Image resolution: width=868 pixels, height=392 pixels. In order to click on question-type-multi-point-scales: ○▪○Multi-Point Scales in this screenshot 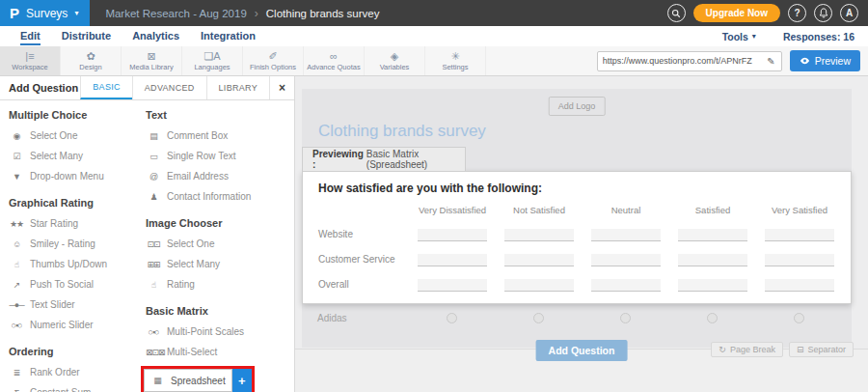, I will do `click(219, 332)`.